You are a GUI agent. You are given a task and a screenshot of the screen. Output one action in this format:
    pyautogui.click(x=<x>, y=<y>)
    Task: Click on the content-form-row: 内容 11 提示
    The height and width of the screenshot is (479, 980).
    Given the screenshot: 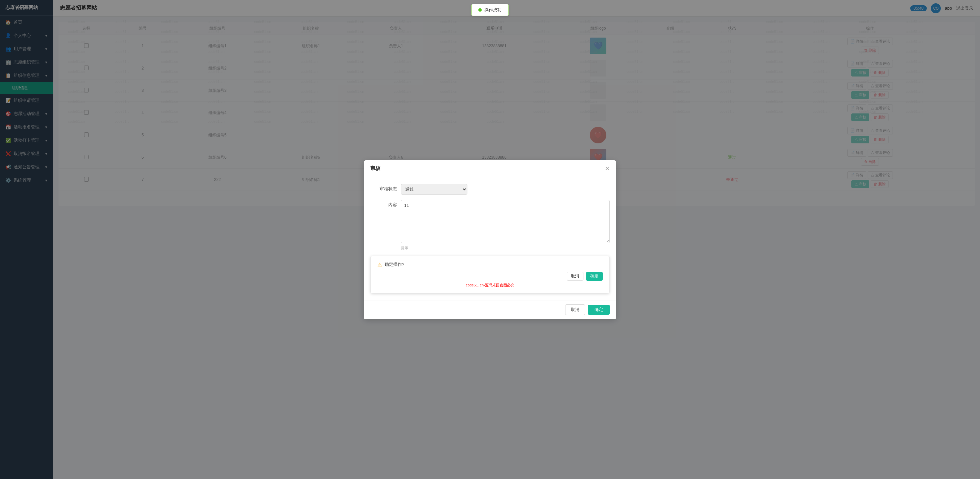 What is the action you would take?
    pyautogui.click(x=490, y=225)
    